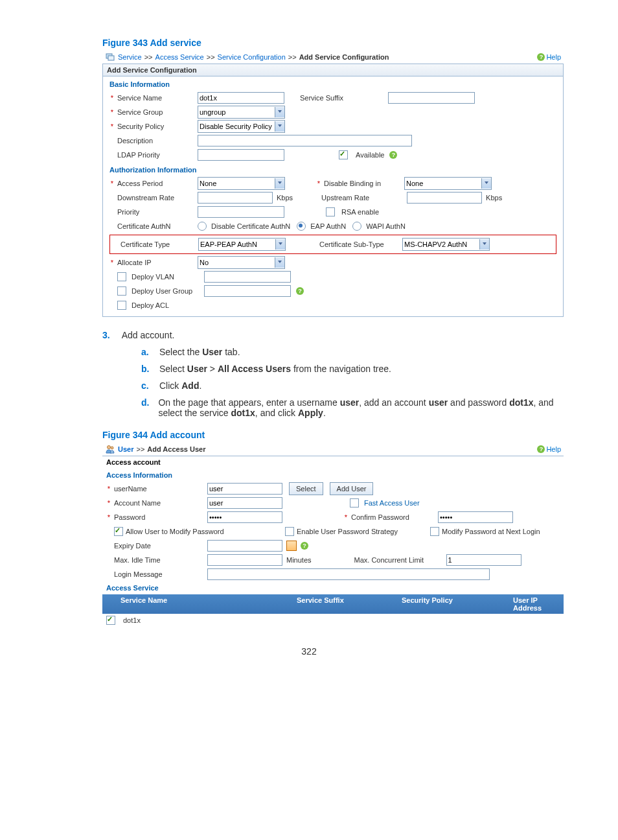  Describe the element at coordinates (304, 141) in the screenshot. I see `description-input` at that location.